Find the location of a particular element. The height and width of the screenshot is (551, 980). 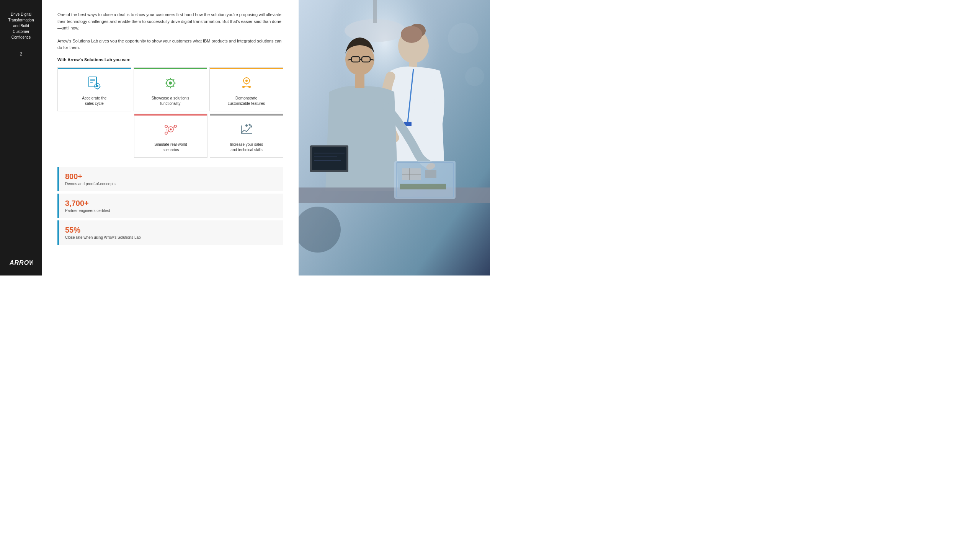

stat-box-3: 55% Close rate when using Arrow's Soluti… is located at coordinates (170, 233).